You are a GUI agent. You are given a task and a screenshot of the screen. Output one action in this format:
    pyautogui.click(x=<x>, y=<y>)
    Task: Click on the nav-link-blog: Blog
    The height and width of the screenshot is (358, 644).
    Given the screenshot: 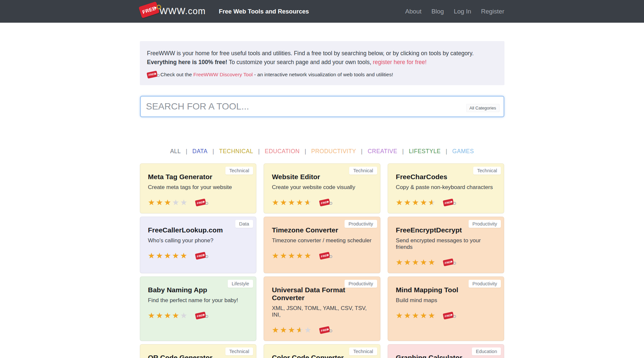 What is the action you would take?
    pyautogui.click(x=438, y=12)
    